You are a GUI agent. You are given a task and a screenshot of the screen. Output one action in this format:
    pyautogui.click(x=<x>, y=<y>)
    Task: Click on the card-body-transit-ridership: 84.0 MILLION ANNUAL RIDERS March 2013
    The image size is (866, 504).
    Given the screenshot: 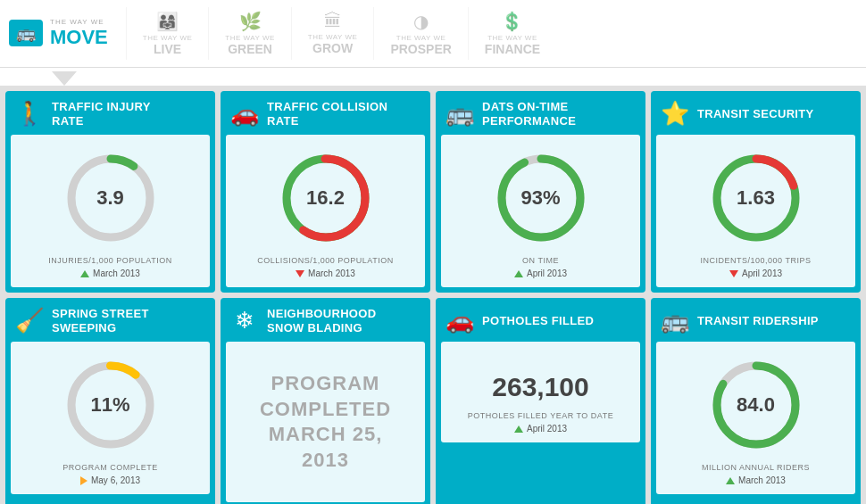 What is the action you would take?
    pyautogui.click(x=755, y=417)
    